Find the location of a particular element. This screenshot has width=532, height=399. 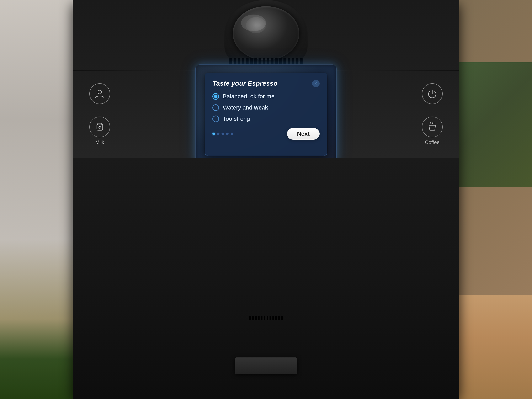

milk-icon is located at coordinates (100, 127).